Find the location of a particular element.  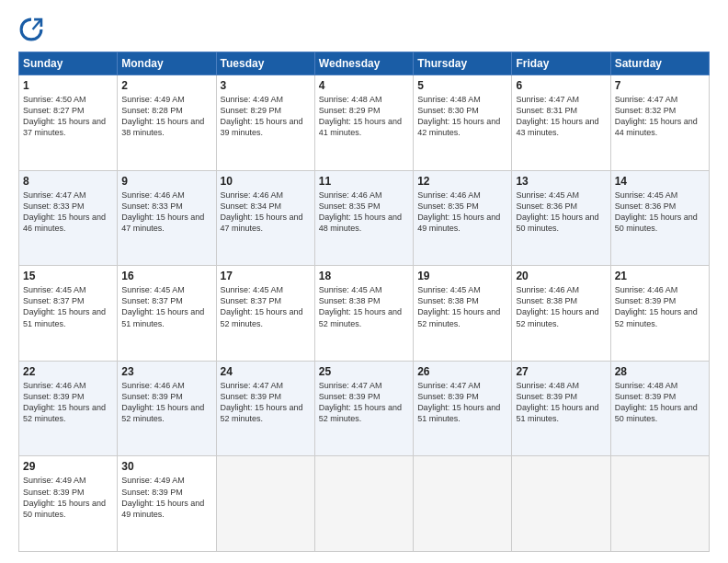

day-info: Sunrise: 4:46 AMSunset: 8:33 PMDaylight:… is located at coordinates (166, 212).